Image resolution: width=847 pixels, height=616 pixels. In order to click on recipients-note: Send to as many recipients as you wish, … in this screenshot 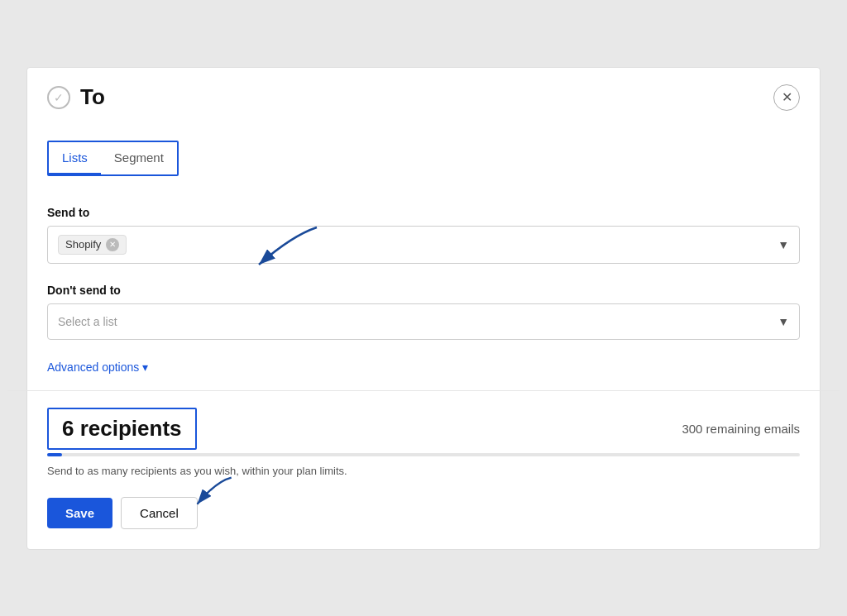, I will do `click(424, 471)`.